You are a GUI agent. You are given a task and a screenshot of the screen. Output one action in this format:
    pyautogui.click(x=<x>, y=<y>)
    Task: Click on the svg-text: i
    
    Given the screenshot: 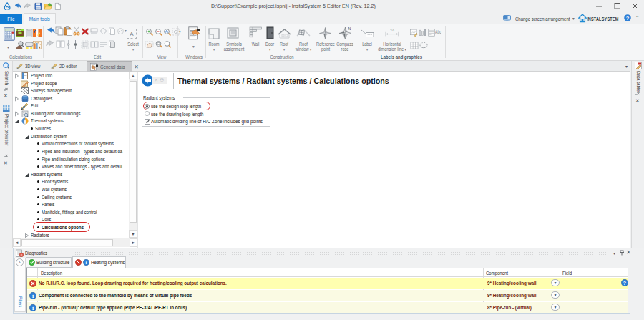 What is the action you would take?
    pyautogui.click(x=87, y=262)
    